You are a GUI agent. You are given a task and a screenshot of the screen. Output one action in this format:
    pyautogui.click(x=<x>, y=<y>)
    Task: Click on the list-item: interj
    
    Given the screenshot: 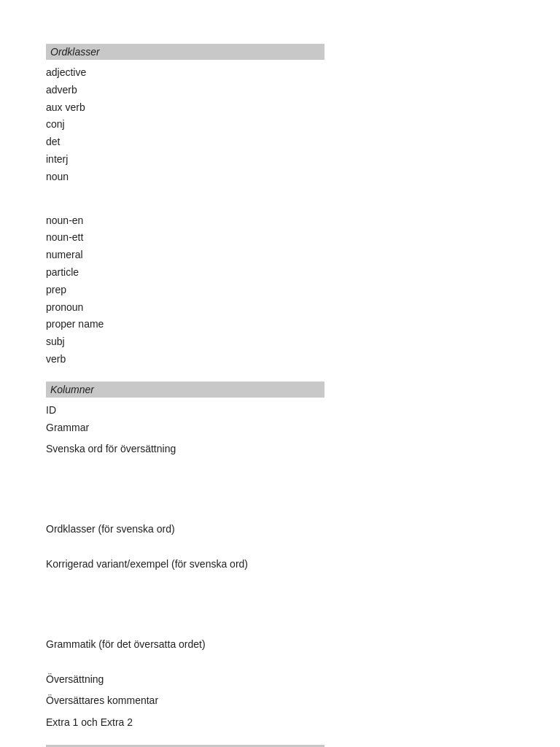 What is the action you would take?
    pyautogui.click(x=280, y=160)
    